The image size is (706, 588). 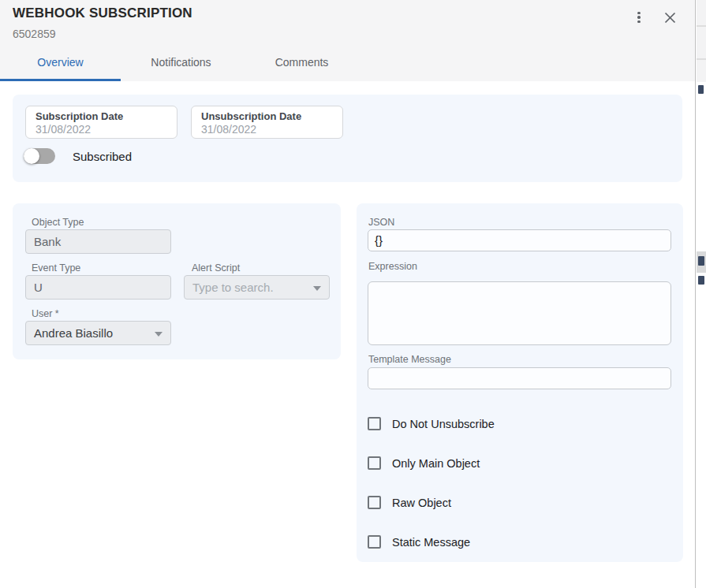 I want to click on event-type-input: U, so click(x=98, y=287).